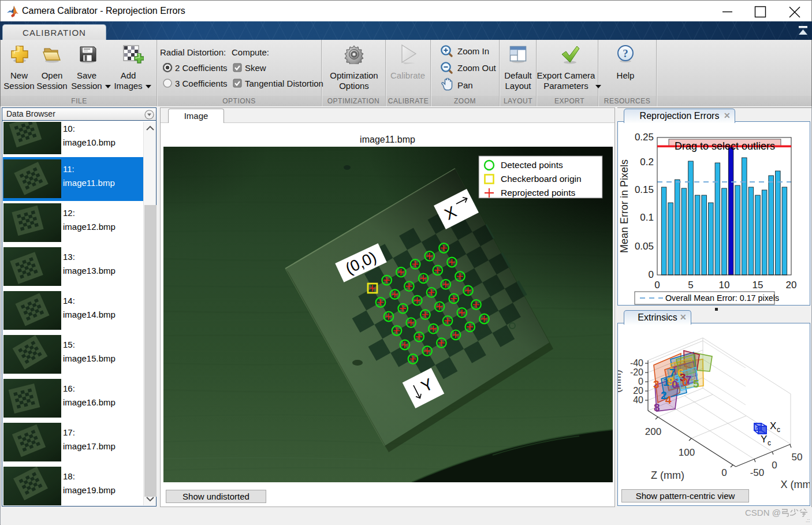  I want to click on svg-text: Reprojected points, so click(538, 193).